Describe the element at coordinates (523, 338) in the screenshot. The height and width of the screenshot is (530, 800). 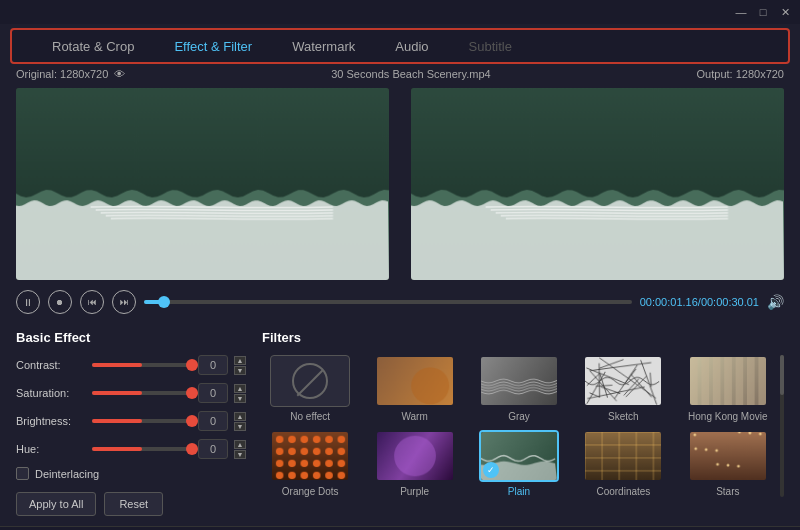
I see `filters-title: Filters` at that location.